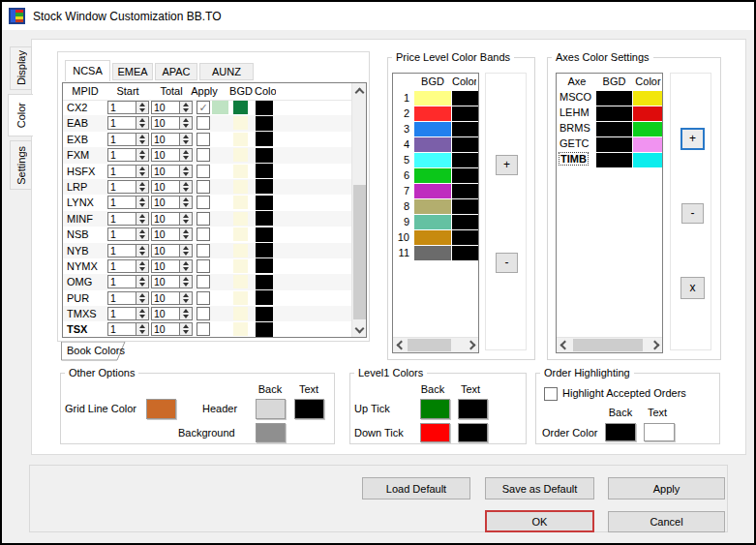  I want to click on scroll-up-arrow-icon, so click(360, 91).